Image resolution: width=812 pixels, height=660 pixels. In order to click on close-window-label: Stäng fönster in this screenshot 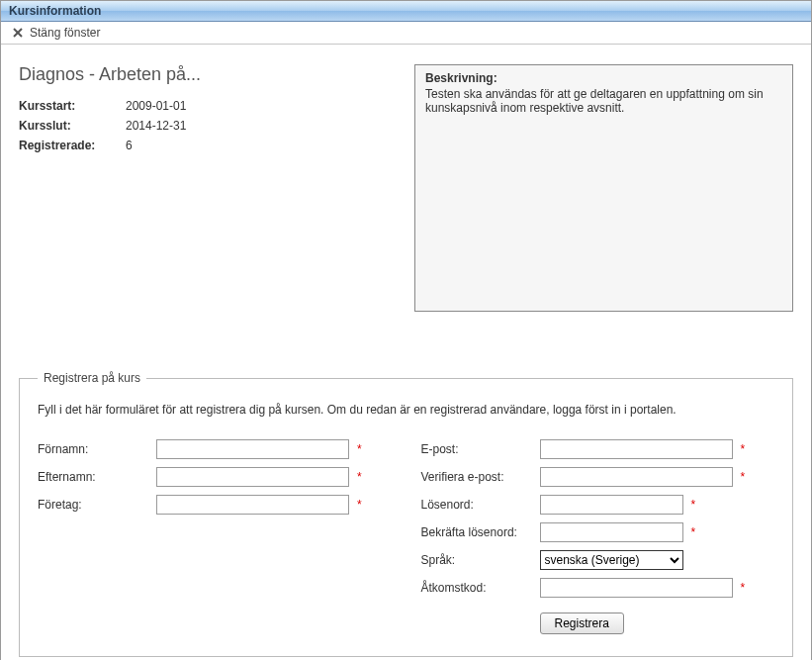, I will do `click(65, 33)`.